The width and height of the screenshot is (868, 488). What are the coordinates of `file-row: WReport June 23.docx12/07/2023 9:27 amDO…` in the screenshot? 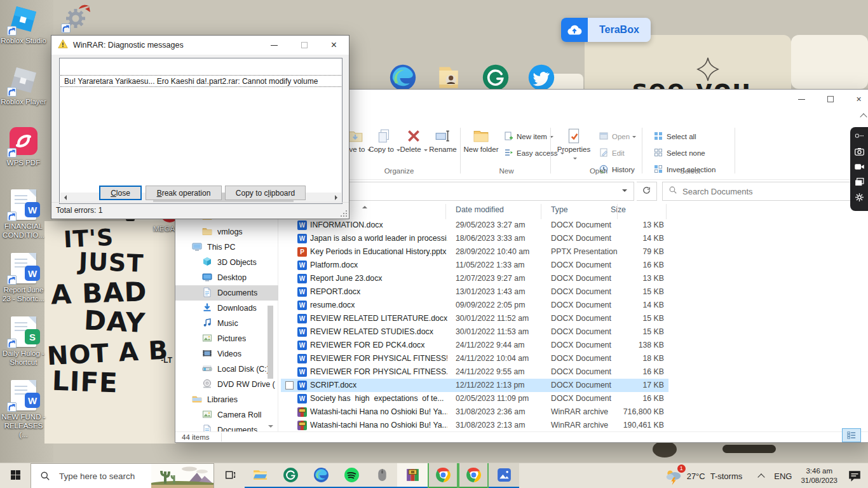 It's located at (475, 278).